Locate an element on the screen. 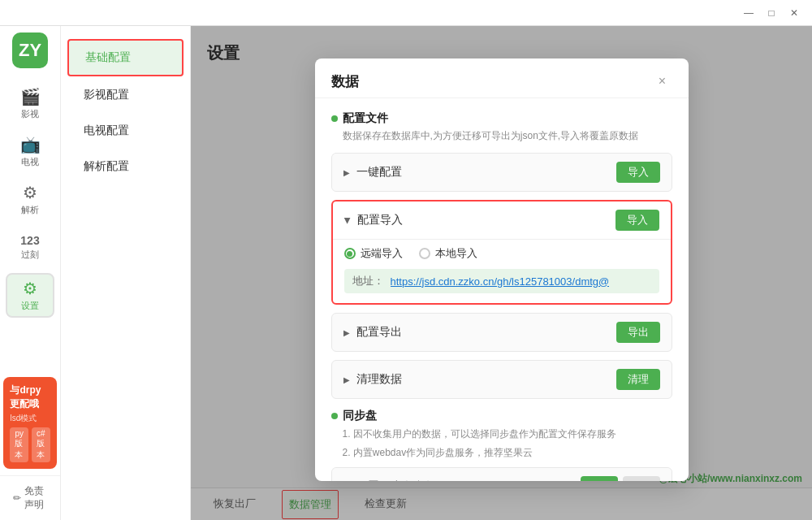 Image resolution: width=812 pixels, height=520 pixels. drpy-py-button: py版本 is located at coordinates (19, 445).